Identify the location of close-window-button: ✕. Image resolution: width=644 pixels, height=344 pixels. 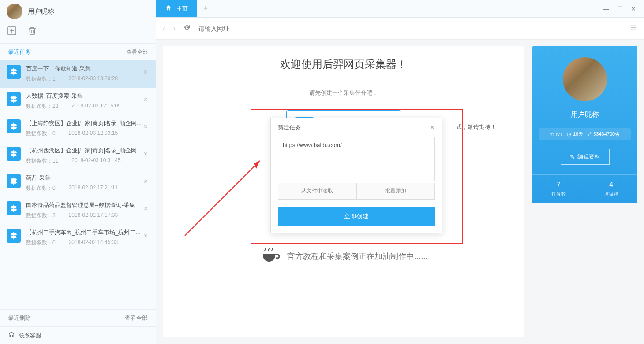
(633, 9).